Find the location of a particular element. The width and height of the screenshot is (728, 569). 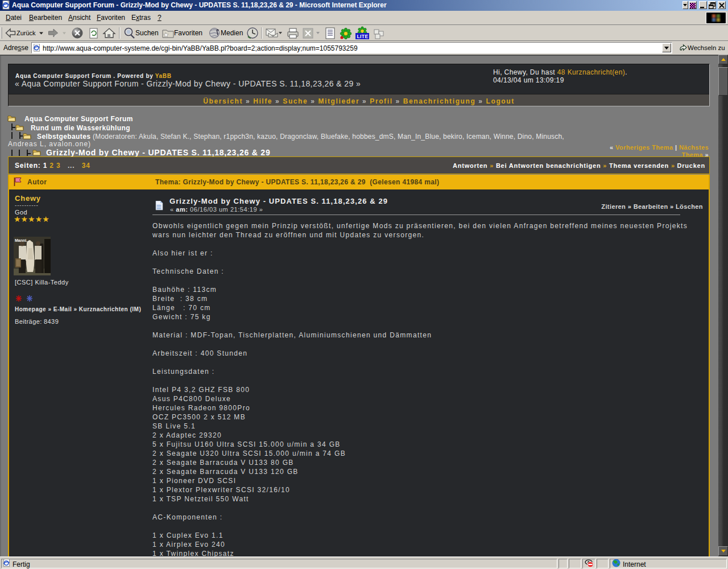

svg-text: Favoriten is located at coordinates (188, 33).